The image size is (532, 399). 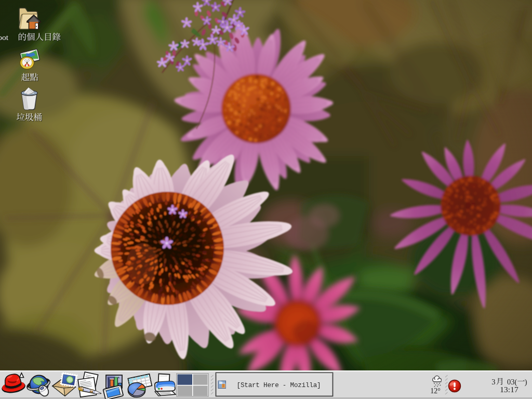 What do you see at coordinates (494, 382) in the screenshot?
I see `svg-text: 3` at bounding box center [494, 382].